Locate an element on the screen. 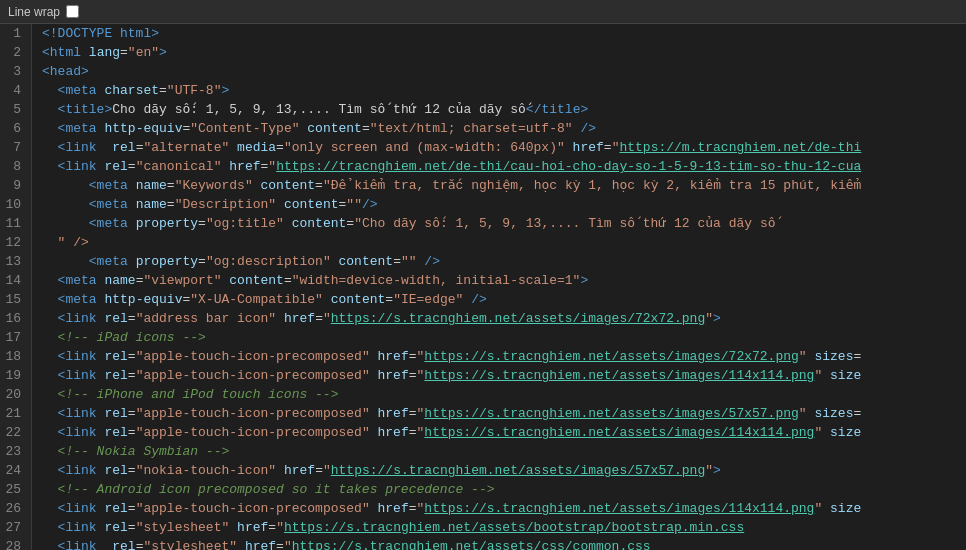 This screenshot has height=550, width=966. code-line: <!-- Android icon precomposed so it take… is located at coordinates (504, 490).